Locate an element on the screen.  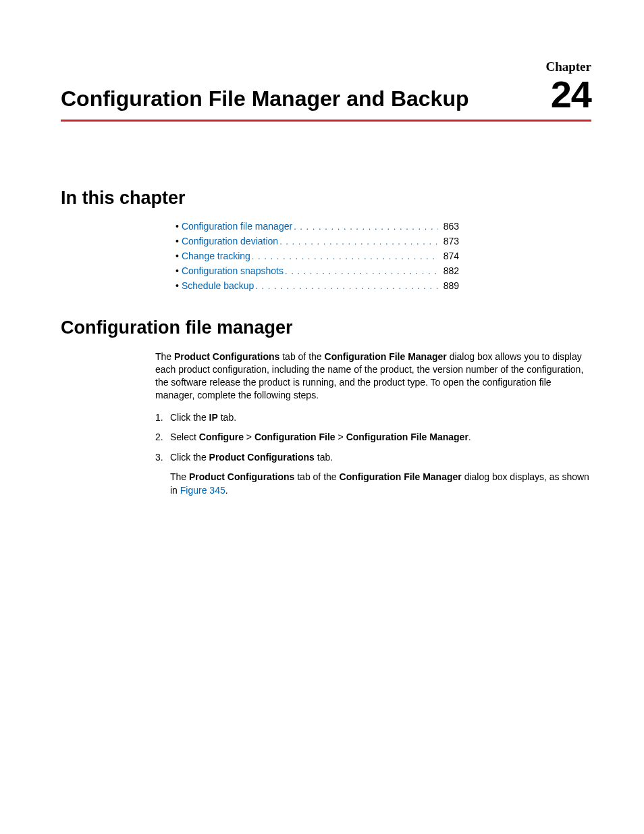
figure-link: Figure 345 is located at coordinates (203, 490).